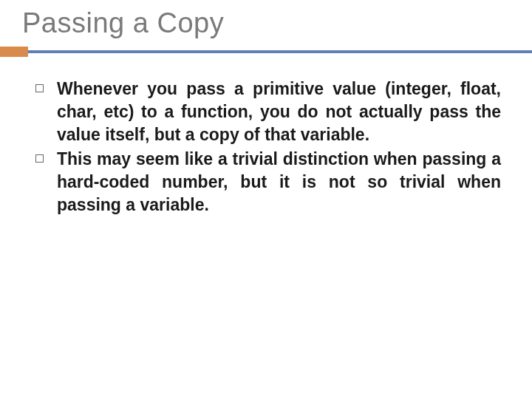 This screenshot has width=532, height=399. What do you see at coordinates (14, 52) in the screenshot?
I see `accent-block` at bounding box center [14, 52].